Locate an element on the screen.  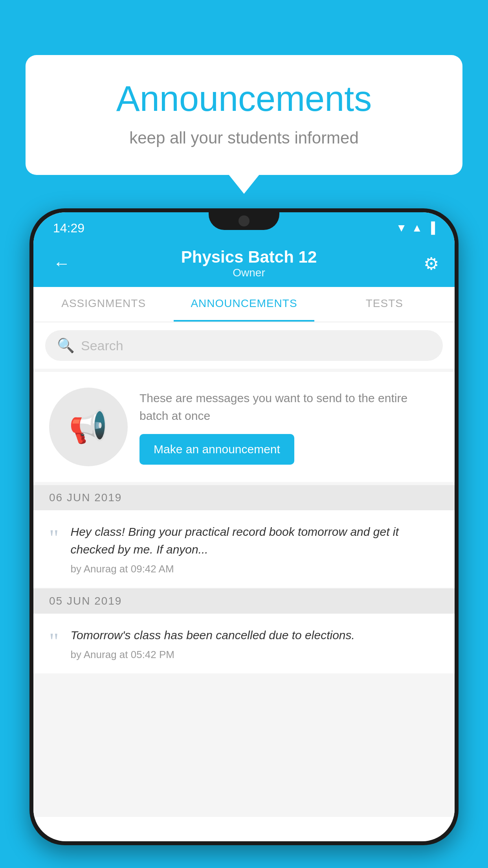
speech-bubble-subtitle: keep all your students informed is located at coordinates (244, 138).